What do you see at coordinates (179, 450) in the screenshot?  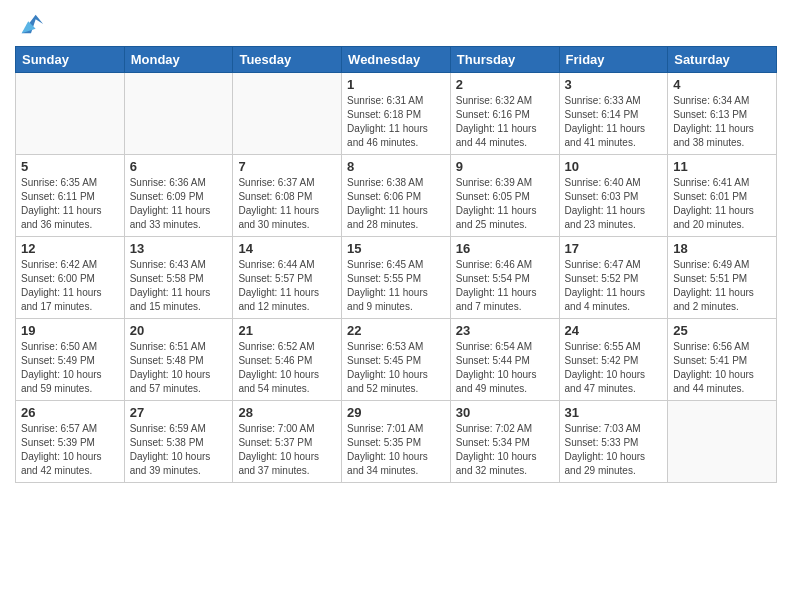 I see `day-info: Sunrise: 6:59 AM Sunset: 5:38 PM Dayligh…` at bounding box center [179, 450].